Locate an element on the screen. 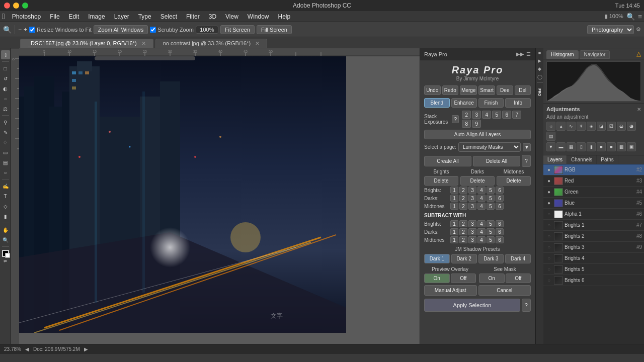 The height and width of the screenshot is (362, 644). color-balance-icon: ⚂ is located at coordinates (611, 126).